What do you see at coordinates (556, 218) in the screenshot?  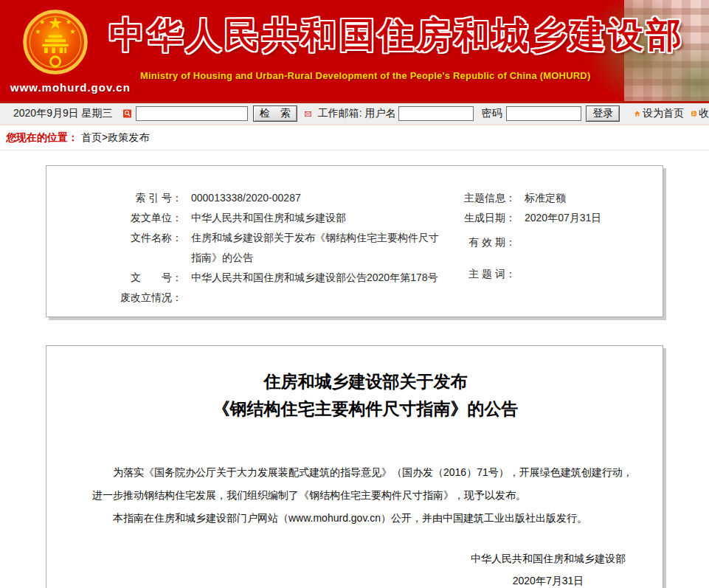 I see `meta-row-generated-date: 生成日期： 2020年07月31日` at bounding box center [556, 218].